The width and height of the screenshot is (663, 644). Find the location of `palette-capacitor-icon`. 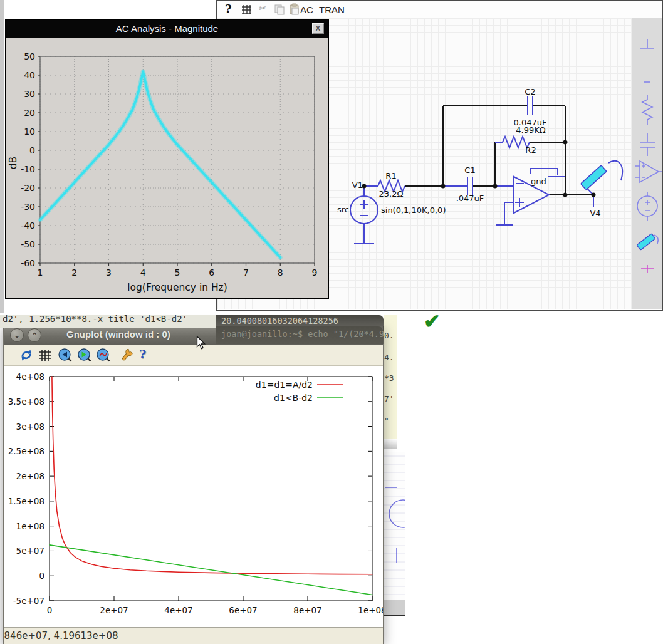

palette-capacitor-icon is located at coordinates (647, 145).